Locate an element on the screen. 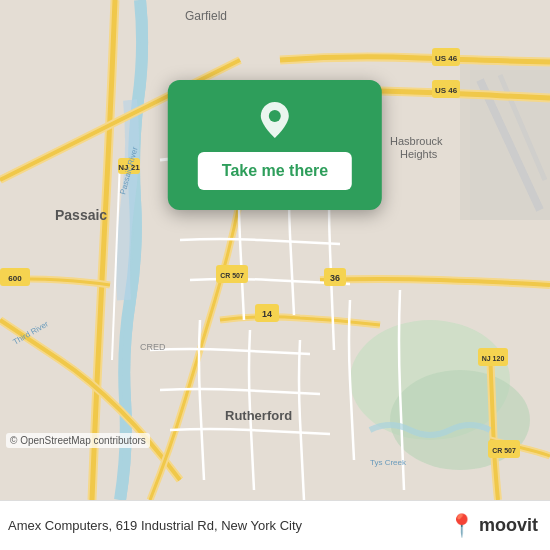  address-text: Amex Computers, 619 Industrial Rd, New Y… is located at coordinates (228, 526).